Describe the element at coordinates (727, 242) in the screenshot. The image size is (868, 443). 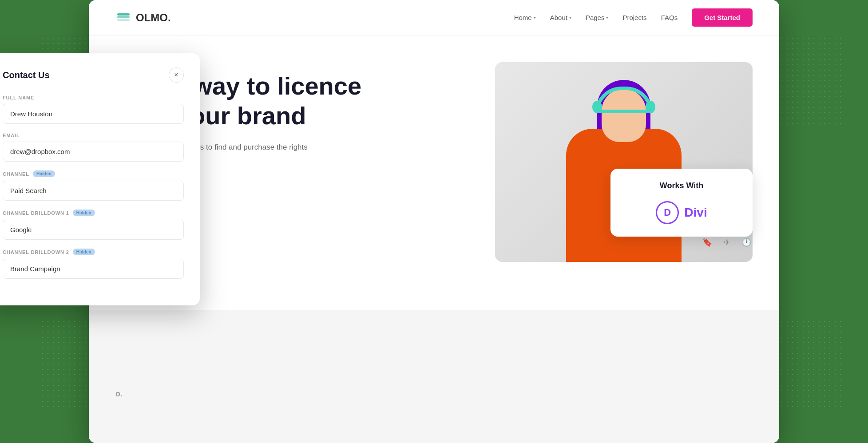
I see `send-icon: ✈` at that location.